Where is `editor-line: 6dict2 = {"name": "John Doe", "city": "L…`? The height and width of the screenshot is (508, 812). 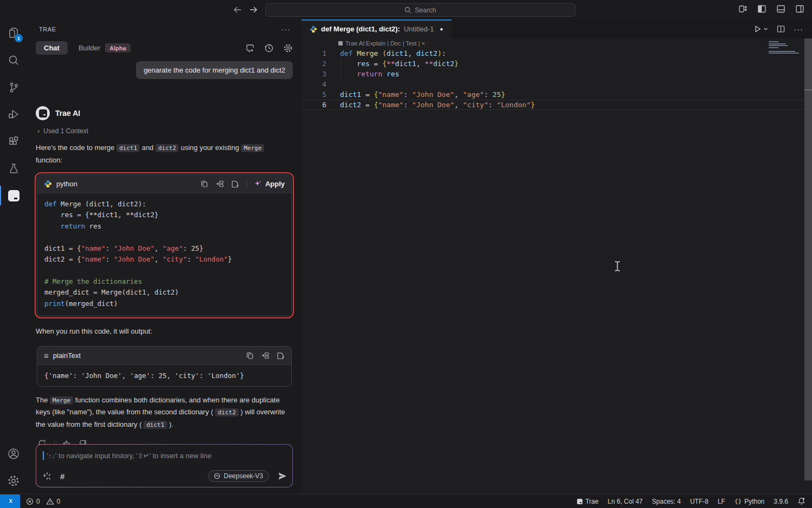 editor-line: 6dict2 = {"name": "John Doe", "city": "L… is located at coordinates (553, 105).